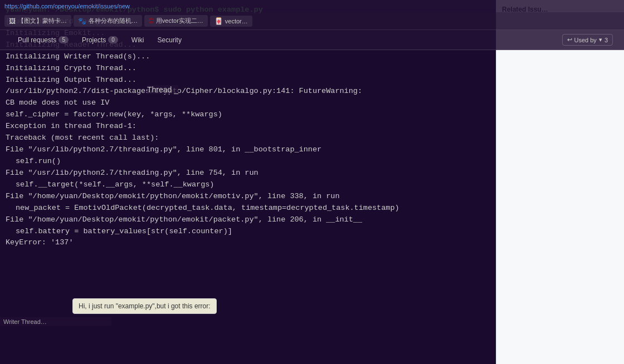 The height and width of the screenshot is (364, 624). I want to click on bookmark-label-0: 【图文】蒙特卡…, so click(42, 21).